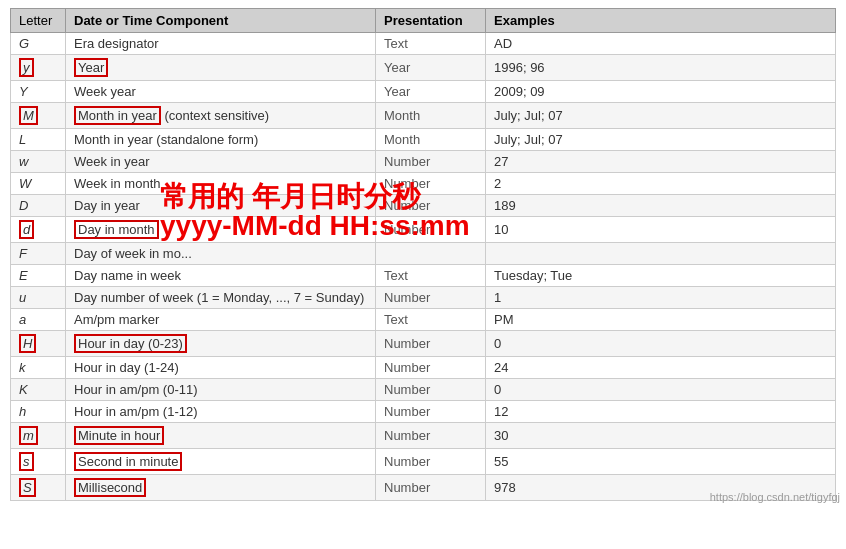 The image size is (846, 549). What do you see at coordinates (431, 21) in the screenshot?
I see `col-header-presentation: Presentation` at bounding box center [431, 21].